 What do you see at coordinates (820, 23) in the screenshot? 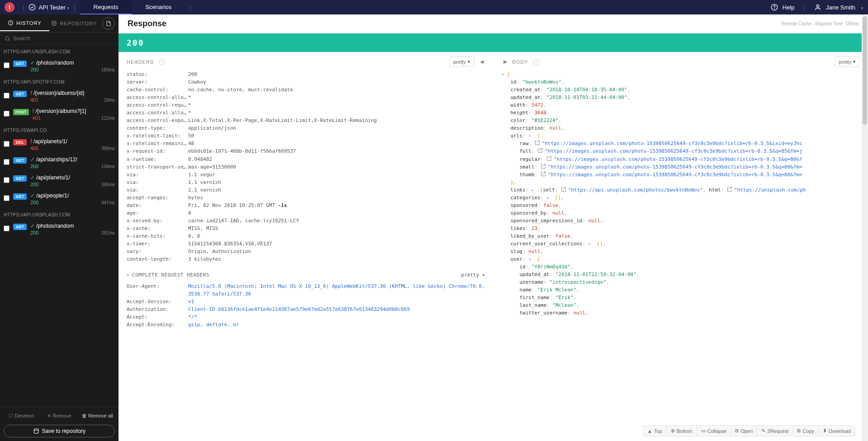
I see `response-meta: Remote Cache - Elapsed Time: 183ms` at bounding box center [820, 23].